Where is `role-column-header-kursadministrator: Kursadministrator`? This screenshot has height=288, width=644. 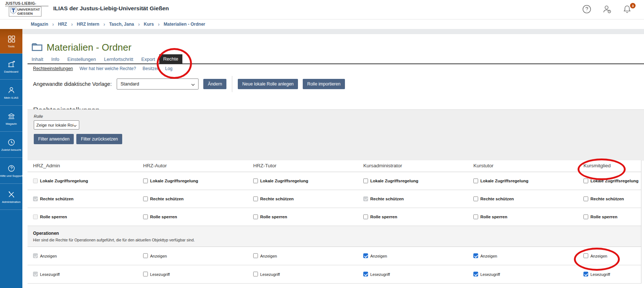 role-column-header-kursadministrator: Kursadministrator is located at coordinates (383, 166).